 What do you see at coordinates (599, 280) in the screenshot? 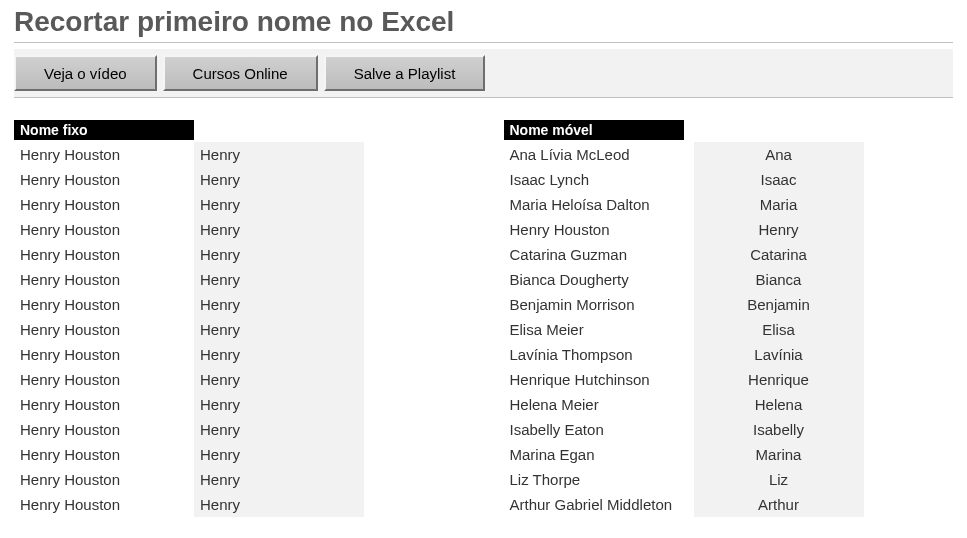
I see `table-row-full: Bianca Dougherty` at bounding box center [599, 280].